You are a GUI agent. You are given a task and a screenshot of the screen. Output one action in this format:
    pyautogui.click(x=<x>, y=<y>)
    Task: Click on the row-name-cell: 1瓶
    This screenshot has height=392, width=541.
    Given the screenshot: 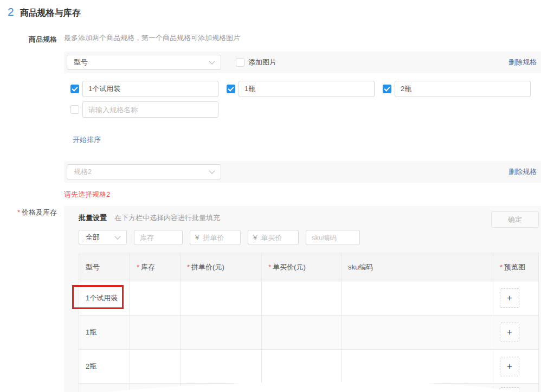 What is the action you would take?
    pyautogui.click(x=105, y=333)
    